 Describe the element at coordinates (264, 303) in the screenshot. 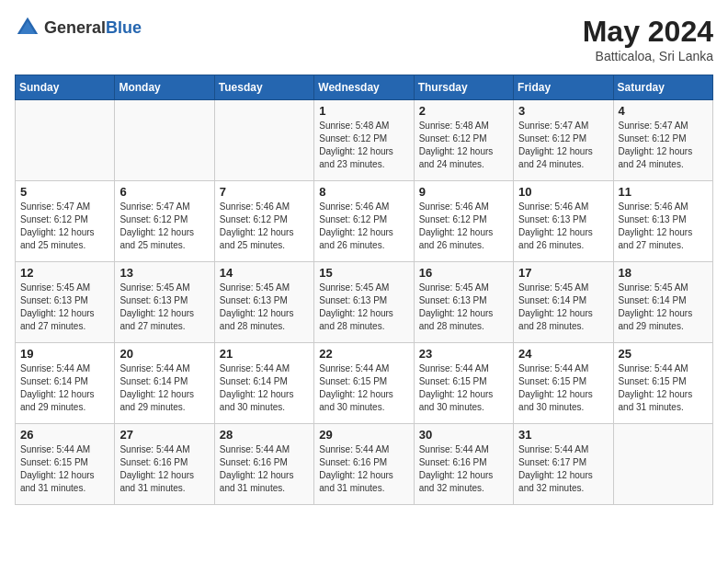

I see `calendar-cell: 14Sunrise: 5:45 AM Sunset: 6:13 PM Dayli…` at that location.